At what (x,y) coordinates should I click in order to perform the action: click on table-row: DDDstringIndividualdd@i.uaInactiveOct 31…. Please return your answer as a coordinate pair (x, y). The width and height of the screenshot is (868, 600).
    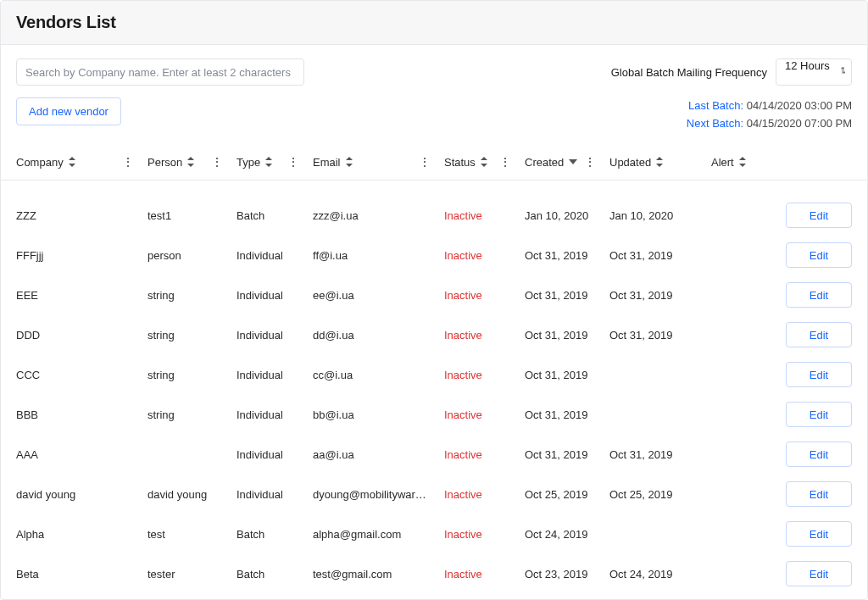
    Looking at the image, I should click on (434, 336).